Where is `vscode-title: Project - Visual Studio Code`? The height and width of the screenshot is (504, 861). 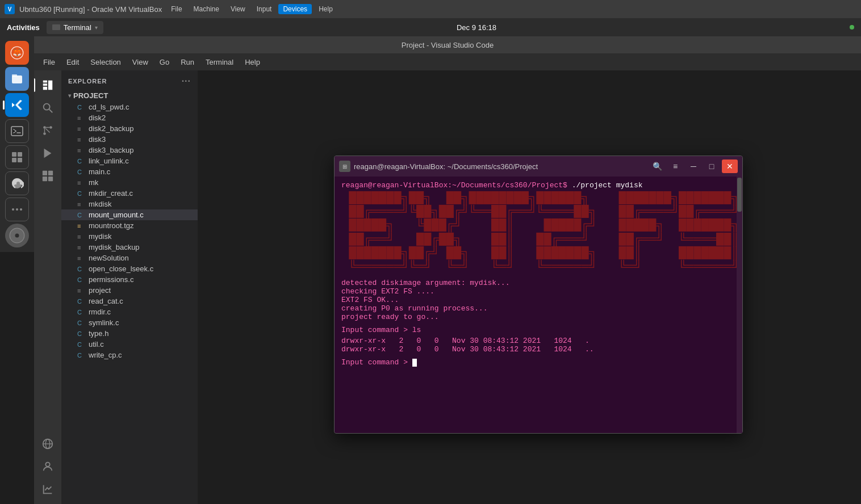 vscode-title: Project - Visual Studio Code is located at coordinates (448, 45).